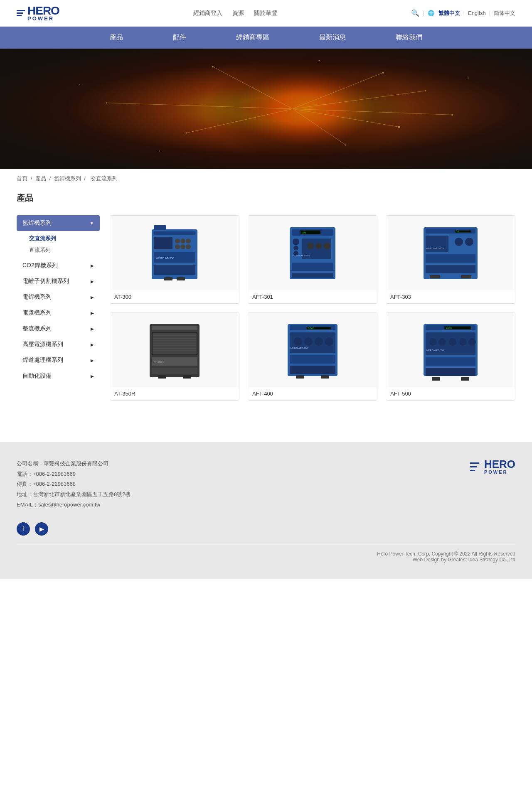 Image resolution: width=532 pixels, height=799 pixels. What do you see at coordinates (58, 281) in the screenshot?
I see `sidebar-plasma-cut: 電離子切割機系列 ▶` at bounding box center [58, 281].